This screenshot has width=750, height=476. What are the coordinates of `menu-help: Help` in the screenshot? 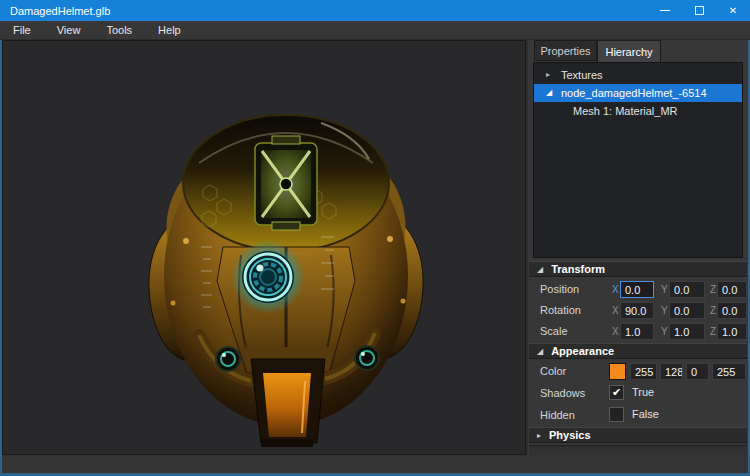 It's located at (170, 30).